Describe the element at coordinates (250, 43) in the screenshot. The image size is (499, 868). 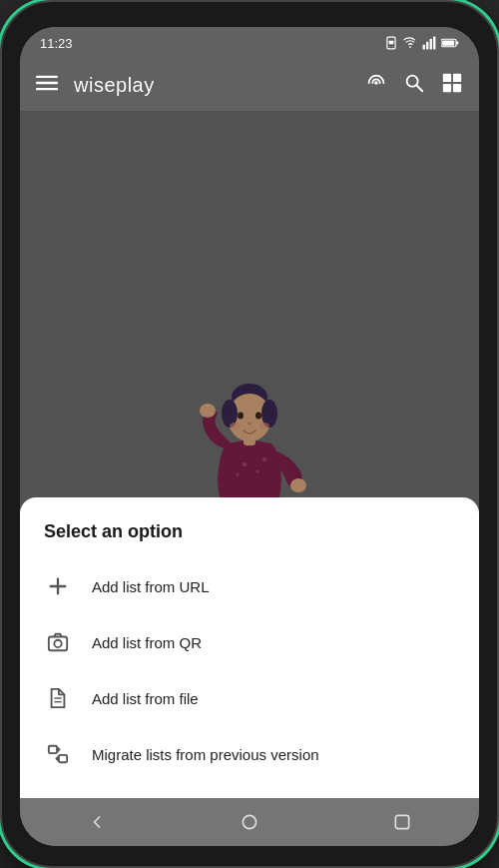
I see `status-bar: 11:23` at that location.